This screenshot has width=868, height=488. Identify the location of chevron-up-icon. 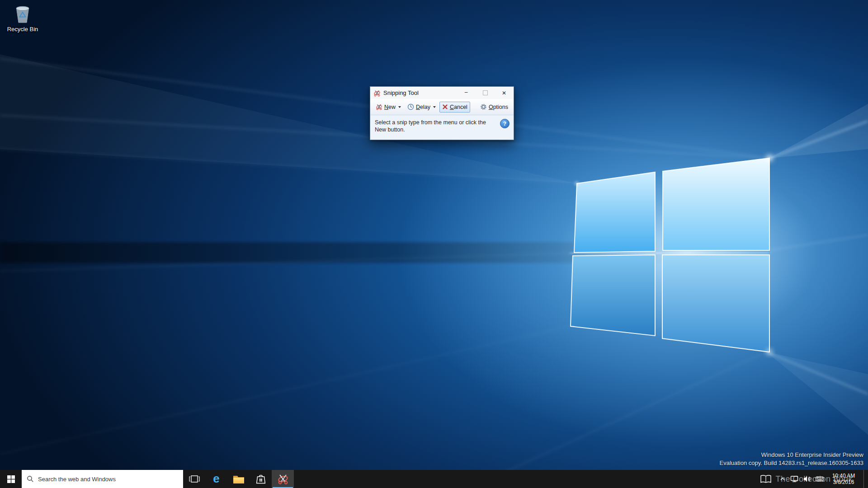
(783, 479).